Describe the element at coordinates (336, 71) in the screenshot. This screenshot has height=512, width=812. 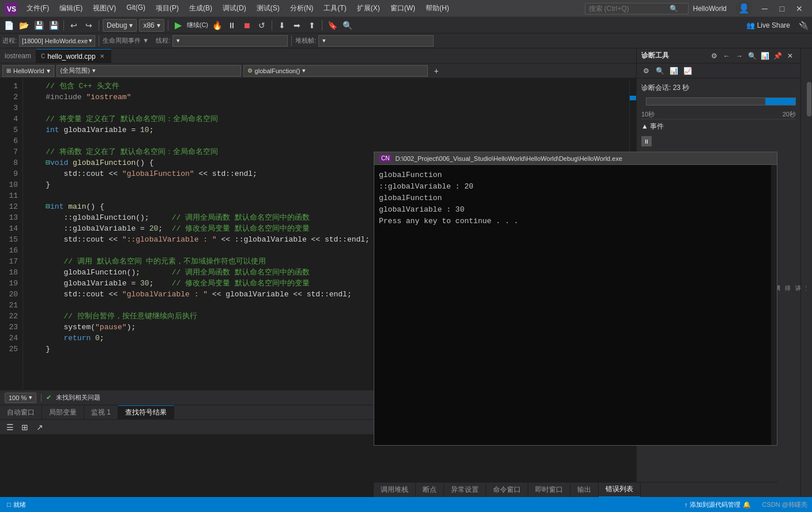
I see `function-dropdown: ⚙ globalFunction() ▾` at that location.